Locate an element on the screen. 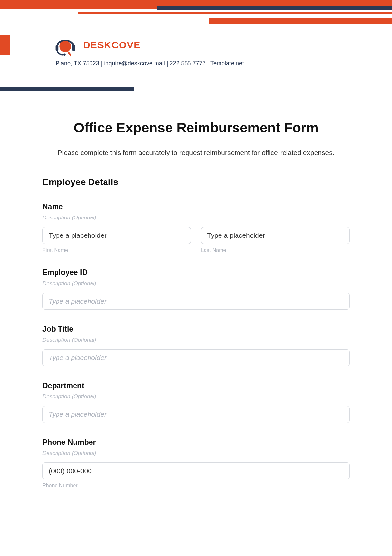  sublabel-first-name: First Name is located at coordinates (117, 250).